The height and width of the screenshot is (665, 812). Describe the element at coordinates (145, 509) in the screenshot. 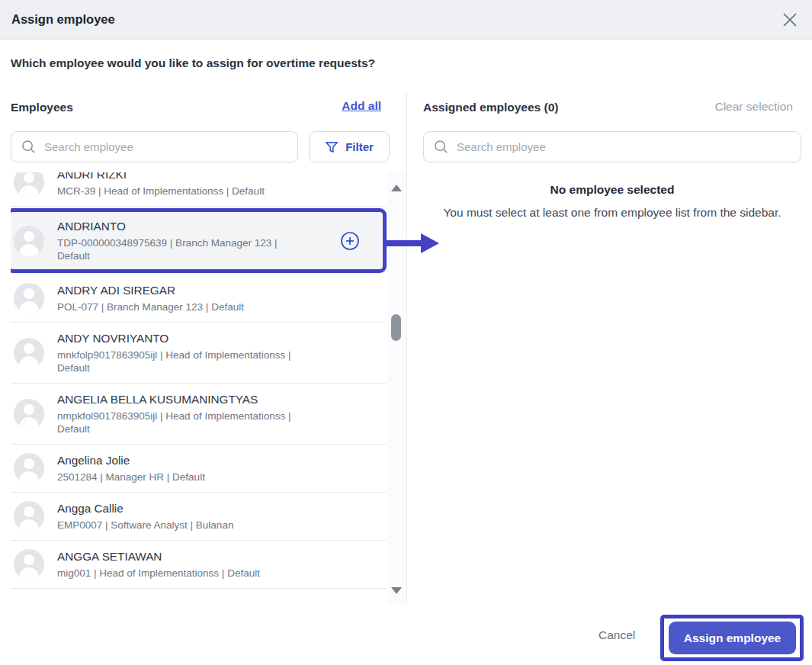

I see `employee-name: Angga Callie` at that location.